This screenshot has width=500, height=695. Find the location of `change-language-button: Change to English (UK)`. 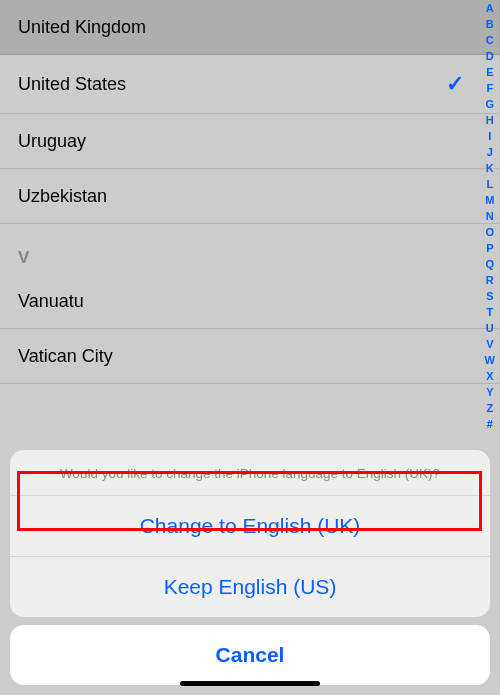

change-language-button: Change to English (UK) is located at coordinates (250, 526).